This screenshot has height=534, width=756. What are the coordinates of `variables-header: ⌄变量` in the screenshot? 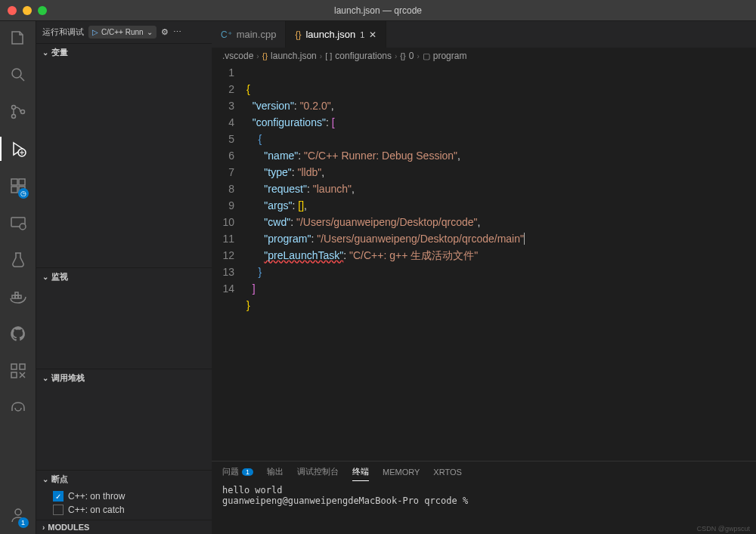 It's located at (124, 53).